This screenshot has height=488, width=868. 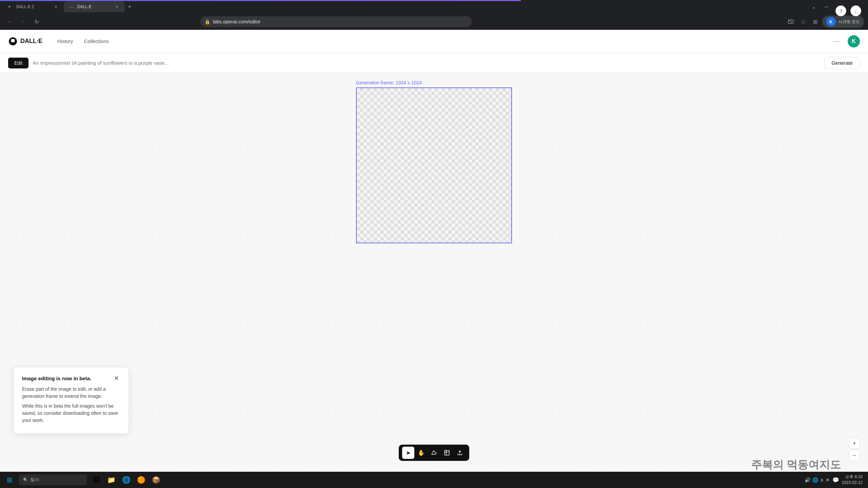 What do you see at coordinates (796, 465) in the screenshot?
I see `watermark-line1: 주복의 먹동여지도` at bounding box center [796, 465].